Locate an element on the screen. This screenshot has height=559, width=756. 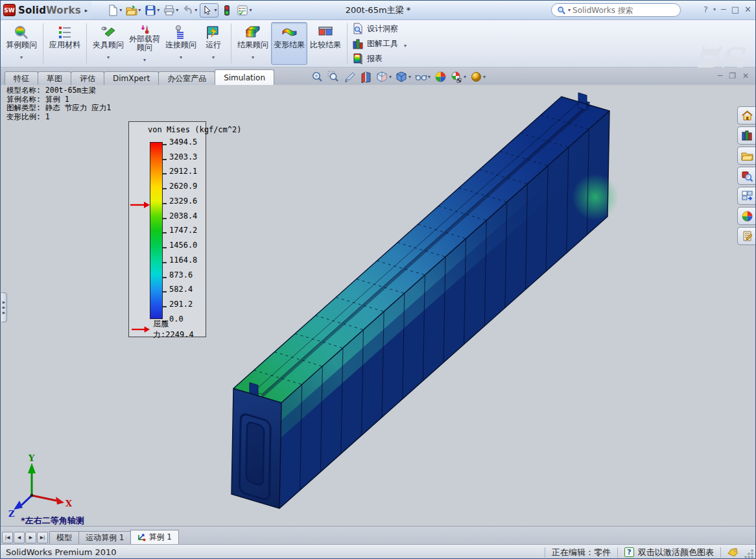
last-tab-button: ▶| is located at coordinates (43, 538).